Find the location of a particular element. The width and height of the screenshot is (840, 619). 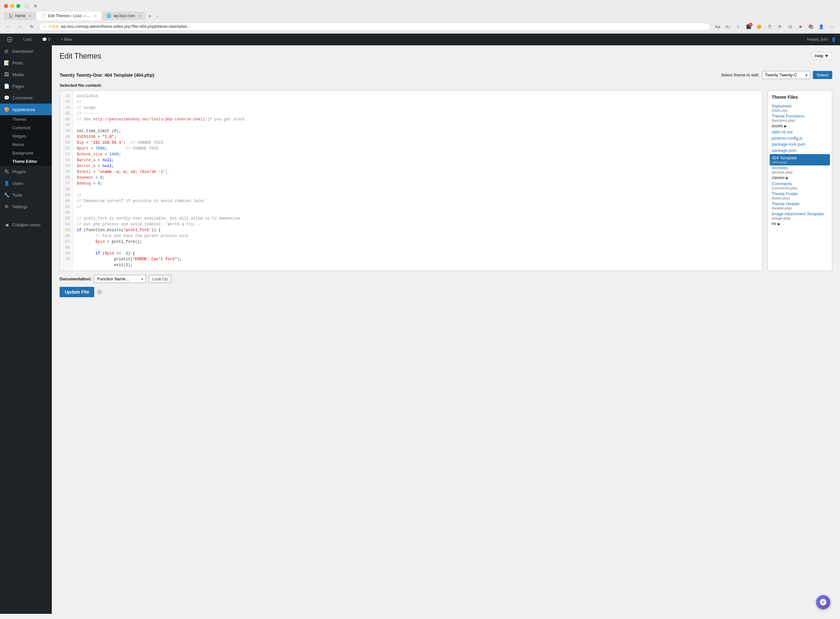

browser-tab-home: 🏠 Home ✕ is located at coordinates (20, 16).